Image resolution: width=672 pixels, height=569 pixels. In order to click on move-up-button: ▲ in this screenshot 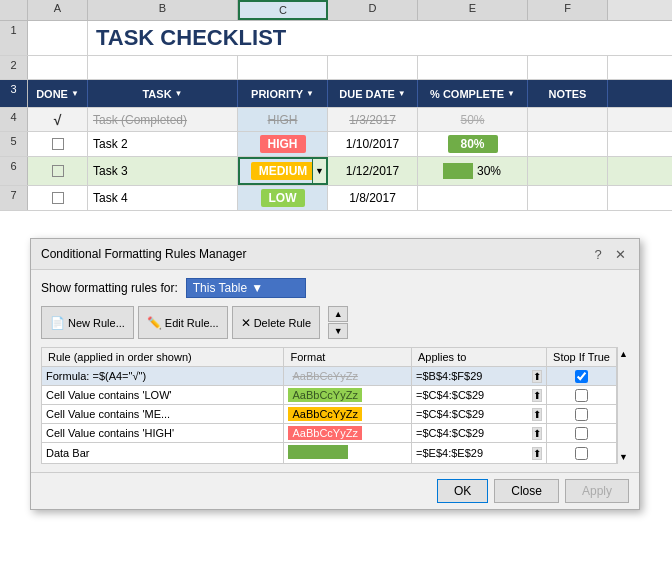, I will do `click(338, 314)`.